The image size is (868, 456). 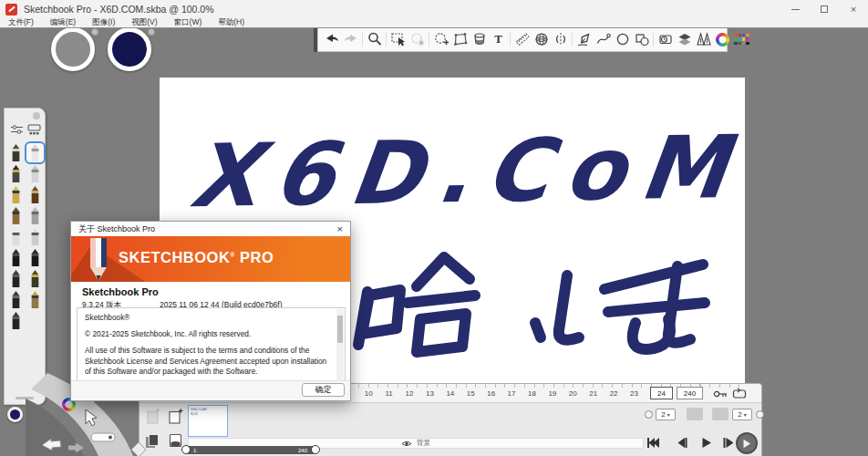 What do you see at coordinates (208, 421) in the screenshot?
I see `frame-thumbnail: X6D.CoM 哈达` at bounding box center [208, 421].